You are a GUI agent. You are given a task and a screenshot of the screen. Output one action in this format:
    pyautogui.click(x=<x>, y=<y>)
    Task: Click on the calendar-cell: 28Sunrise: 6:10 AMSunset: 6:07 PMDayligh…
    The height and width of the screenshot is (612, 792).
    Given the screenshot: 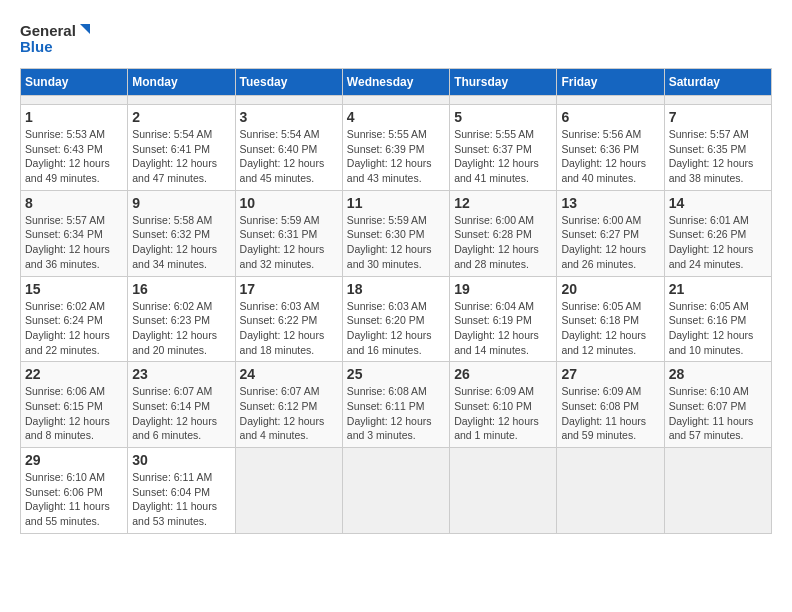 What is the action you would take?
    pyautogui.click(x=718, y=405)
    